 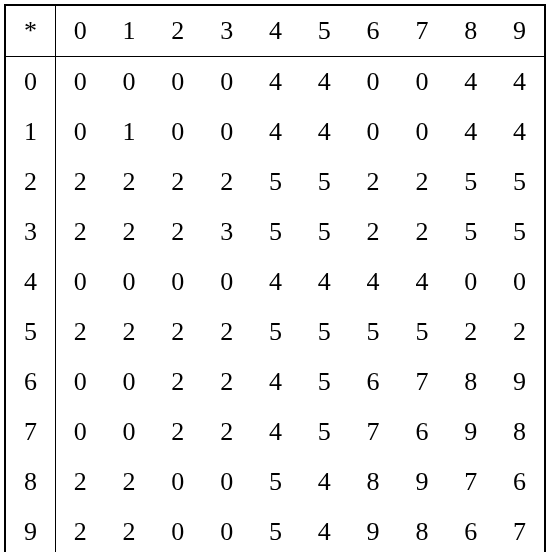 I want to click on table-row: 7 0 0 2 2 4 5 7 6 9 8, so click(x=275, y=432).